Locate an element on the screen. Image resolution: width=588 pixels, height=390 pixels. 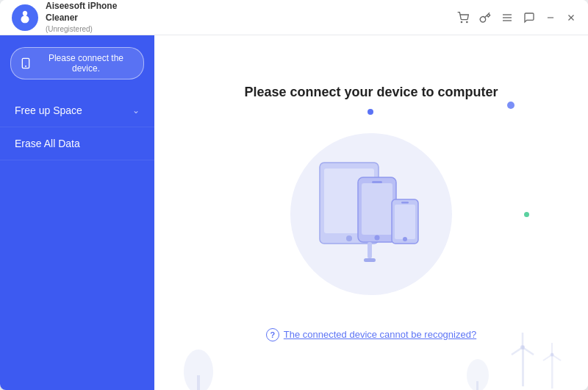
key-icon is located at coordinates (485, 18).